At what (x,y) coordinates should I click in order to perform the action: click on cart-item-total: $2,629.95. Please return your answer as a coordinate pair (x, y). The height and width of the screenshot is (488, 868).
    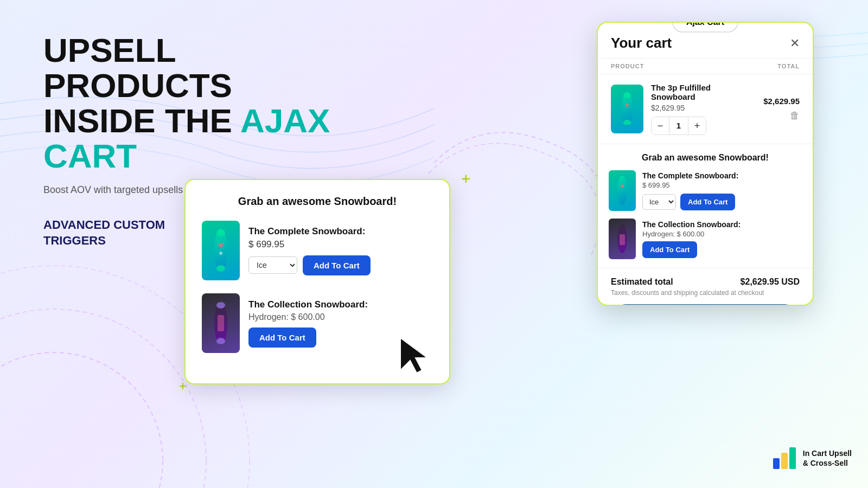
    Looking at the image, I should click on (781, 101).